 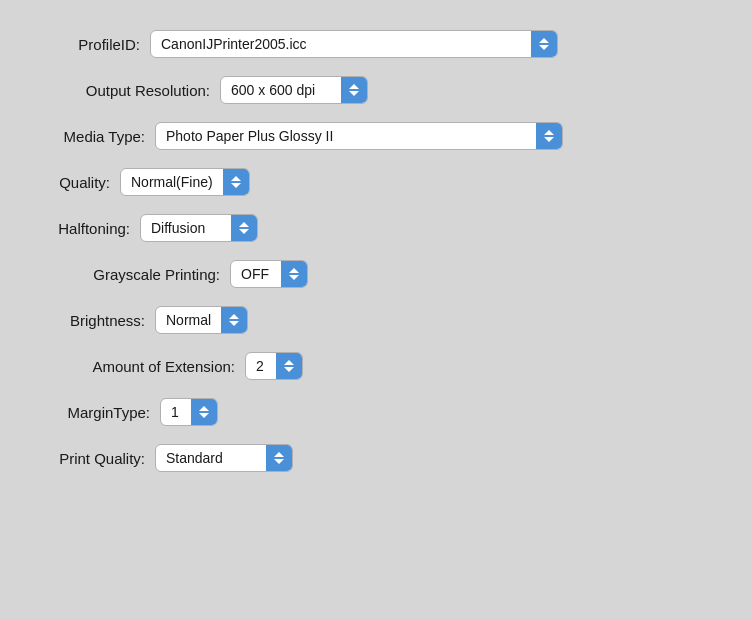 I want to click on amount-of-extension-row: Amount of Extension: 2, so click(x=376, y=366).